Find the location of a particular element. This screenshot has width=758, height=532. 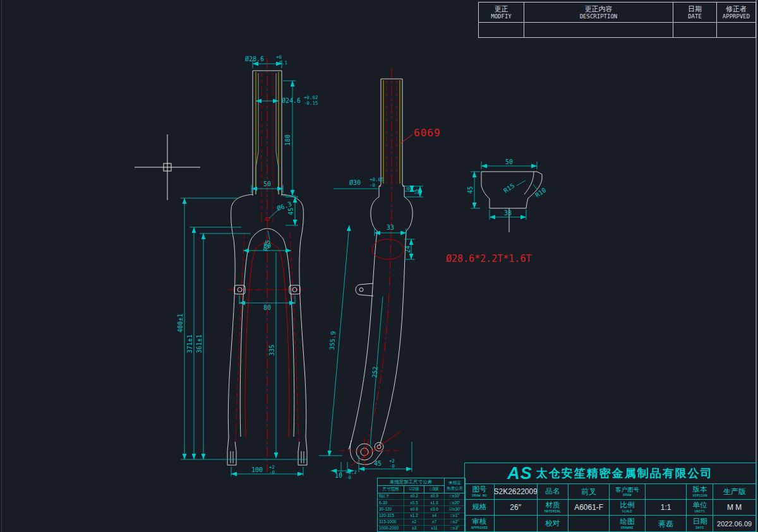

dim-length-361: 361±1 is located at coordinates (200, 344).